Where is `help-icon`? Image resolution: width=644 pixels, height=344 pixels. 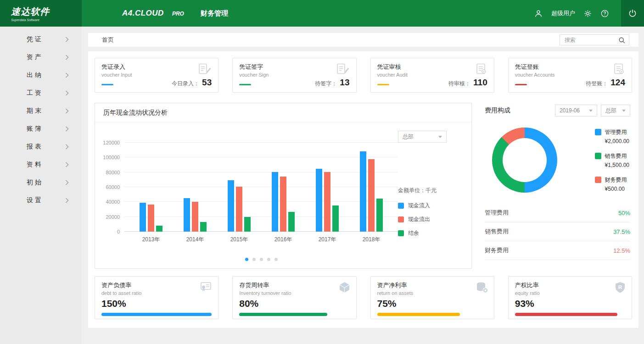 help-icon is located at coordinates (605, 14).